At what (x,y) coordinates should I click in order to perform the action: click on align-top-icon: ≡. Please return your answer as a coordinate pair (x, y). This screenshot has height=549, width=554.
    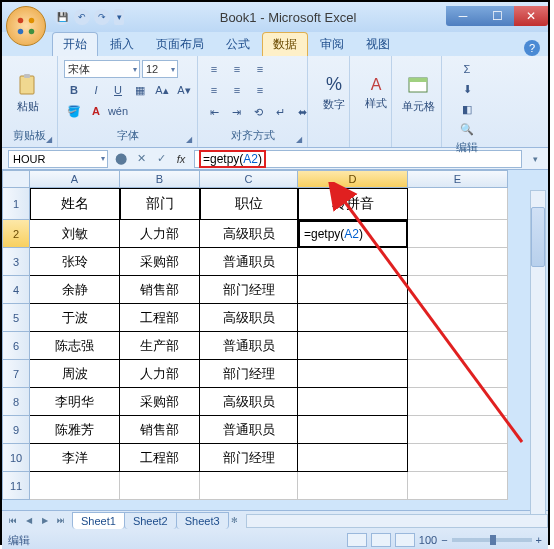
    Looking at the image, I should click on (214, 69).